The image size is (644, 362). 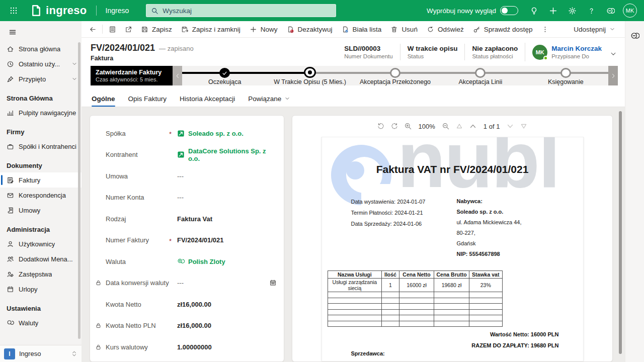 I want to click on sidebar-item-dashboards: Pulpity nawigacyjne, so click(x=41, y=113).